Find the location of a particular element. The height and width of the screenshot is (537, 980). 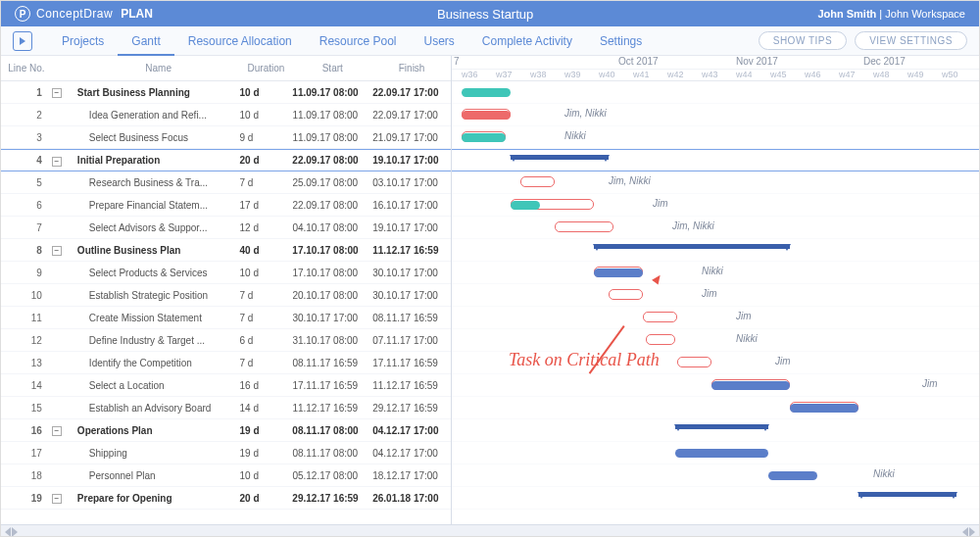

task-start: 22.09.17 08:00 is located at coordinates (332, 161).